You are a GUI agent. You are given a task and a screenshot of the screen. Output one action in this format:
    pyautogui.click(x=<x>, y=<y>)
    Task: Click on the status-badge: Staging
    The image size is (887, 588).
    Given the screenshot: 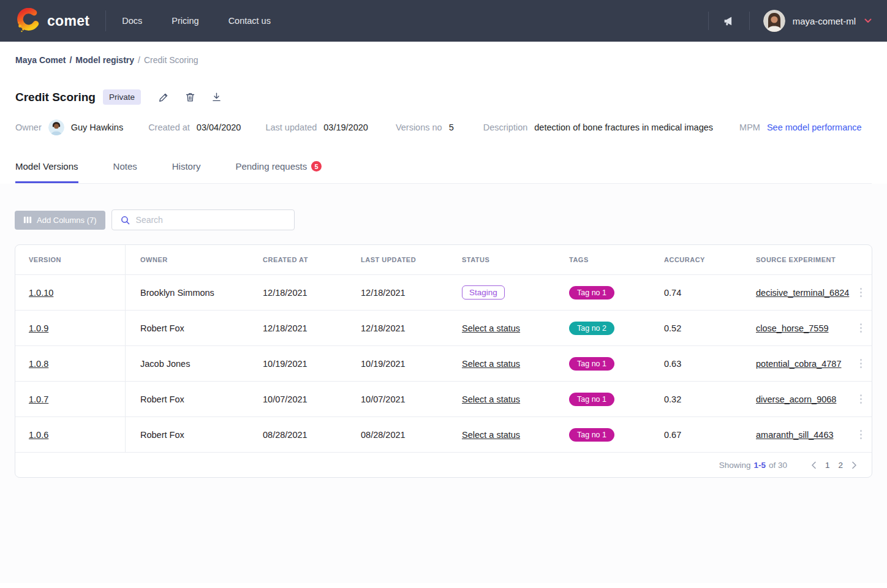 What is the action you would take?
    pyautogui.click(x=483, y=293)
    